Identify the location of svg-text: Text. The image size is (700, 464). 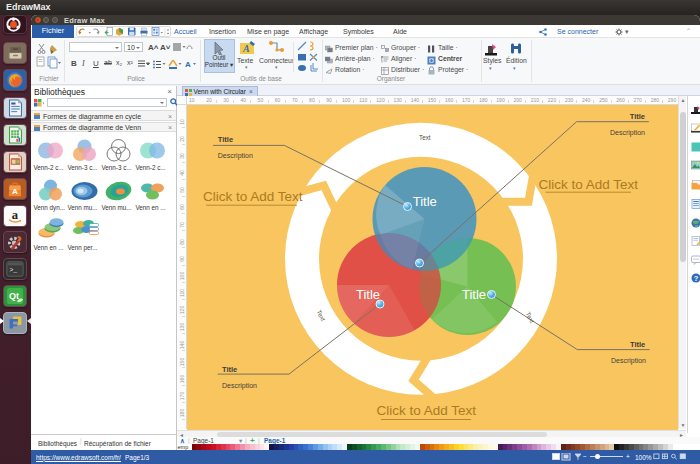
(425, 136).